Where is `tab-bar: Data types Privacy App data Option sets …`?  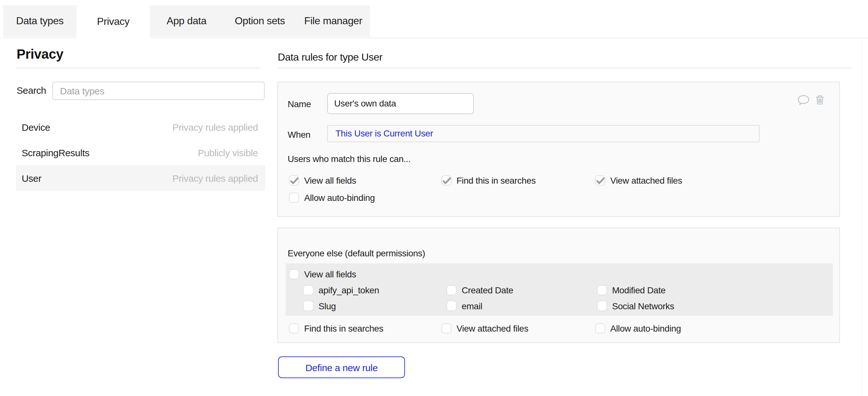
tab-bar: Data types Privacy App data Option sets … is located at coordinates (187, 21).